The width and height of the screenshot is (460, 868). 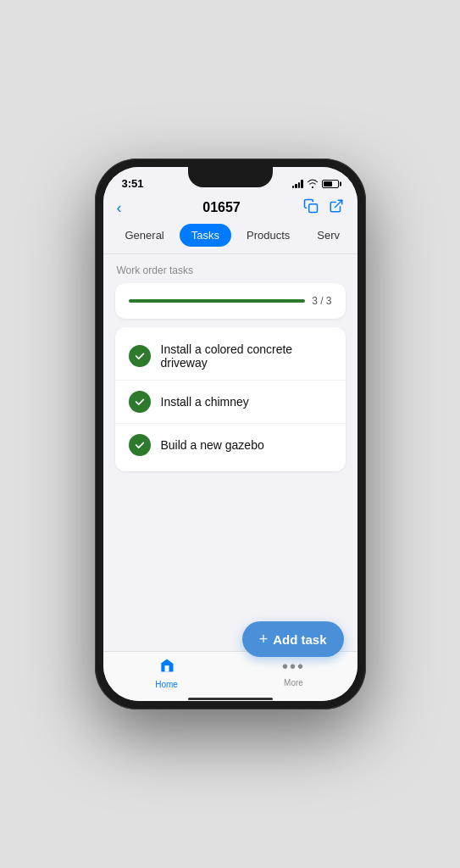 What do you see at coordinates (167, 673) in the screenshot?
I see `nav-home: Home` at bounding box center [167, 673].